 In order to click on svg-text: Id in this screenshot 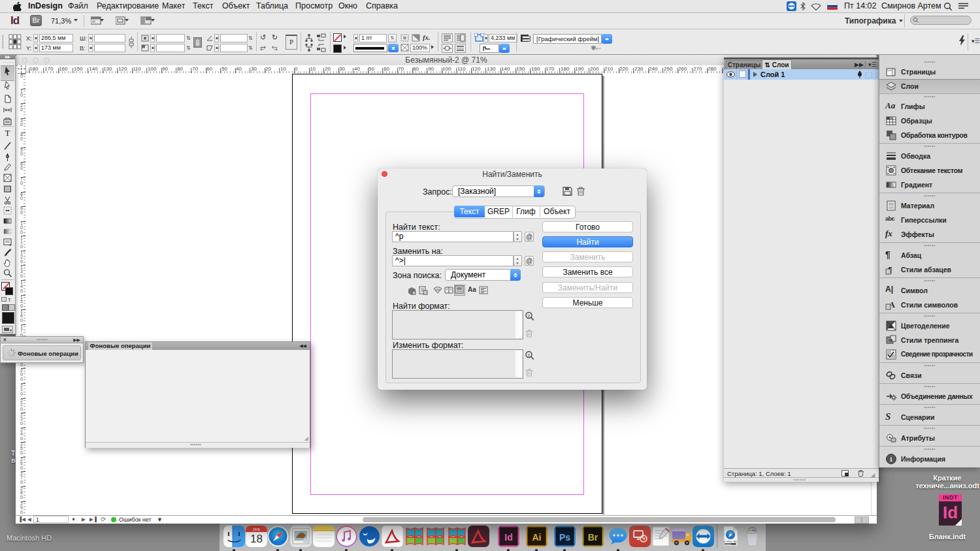, I will do `click(508, 537)`.